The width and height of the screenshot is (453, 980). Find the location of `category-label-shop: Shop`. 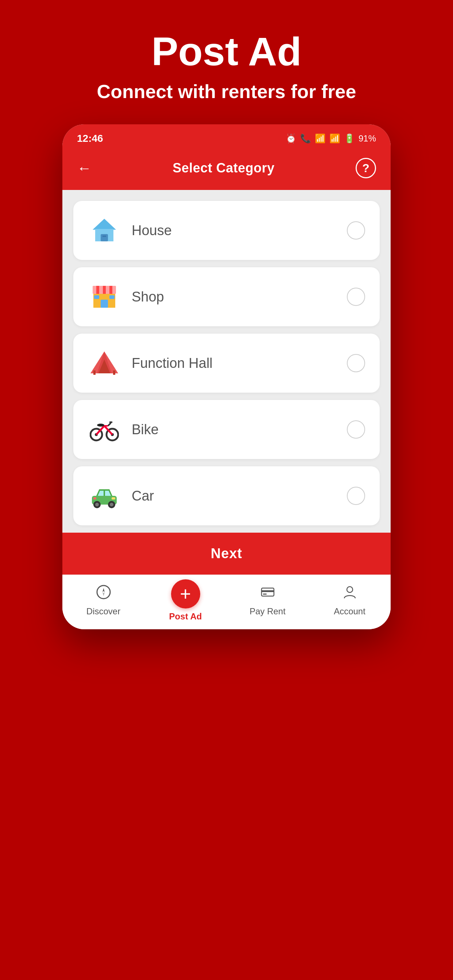

category-label-shop: Shop is located at coordinates (148, 297).